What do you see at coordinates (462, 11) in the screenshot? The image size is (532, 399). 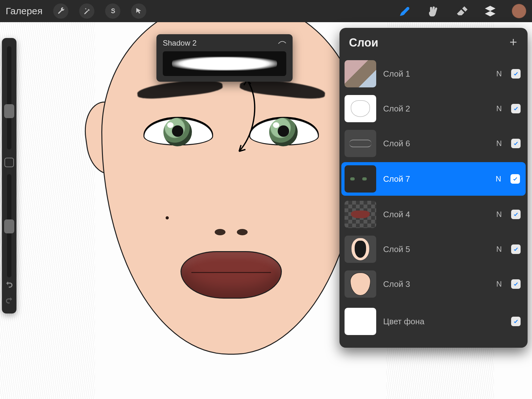 I see `eraser-icon` at bounding box center [462, 11].